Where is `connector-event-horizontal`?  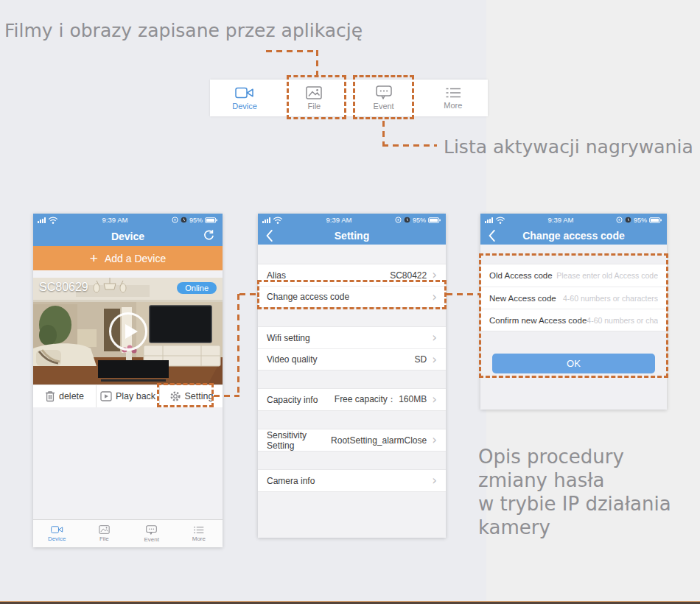 connector-event-horizontal is located at coordinates (410, 146).